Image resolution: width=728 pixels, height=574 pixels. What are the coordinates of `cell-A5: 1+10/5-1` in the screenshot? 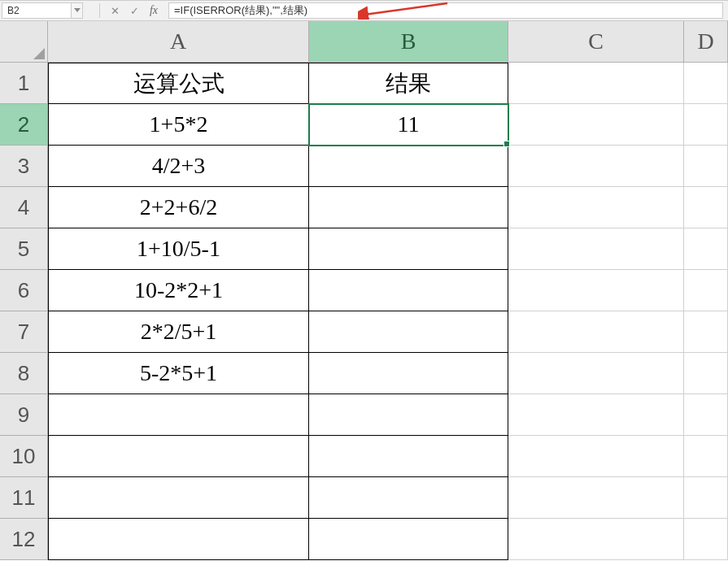 It's located at (179, 249).